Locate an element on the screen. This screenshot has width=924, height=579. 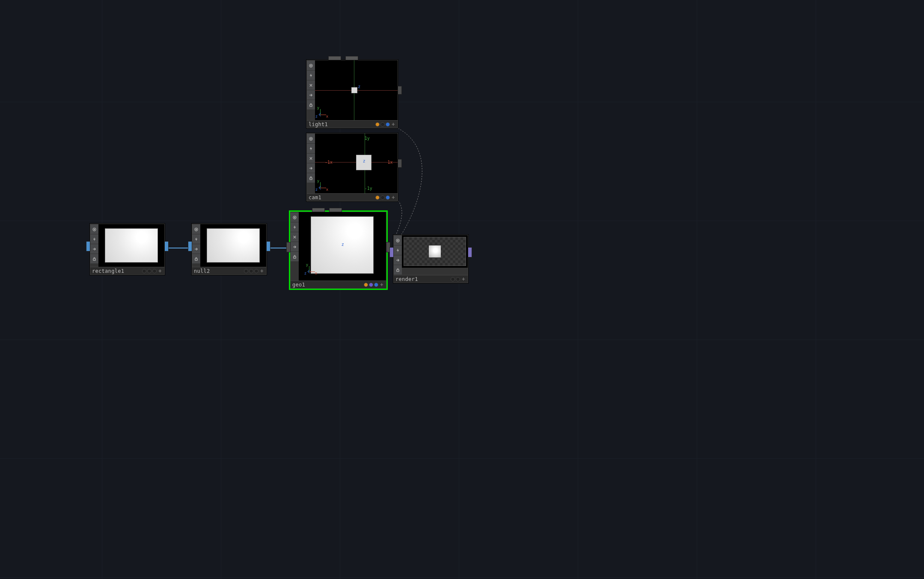
node-preview: z 1y -1y 1x -1x x y z is located at coordinates (356, 163).